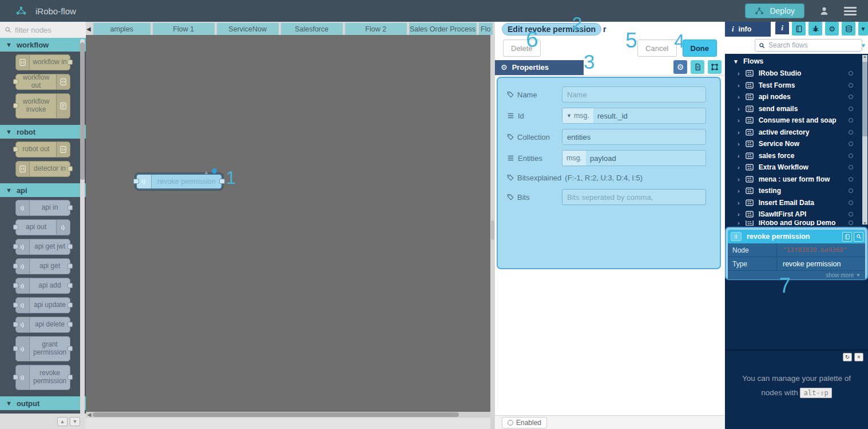 This screenshot has width=868, height=429. What do you see at coordinates (43, 305) in the screenshot?
I see `palette-node-api-update: api update` at bounding box center [43, 305].